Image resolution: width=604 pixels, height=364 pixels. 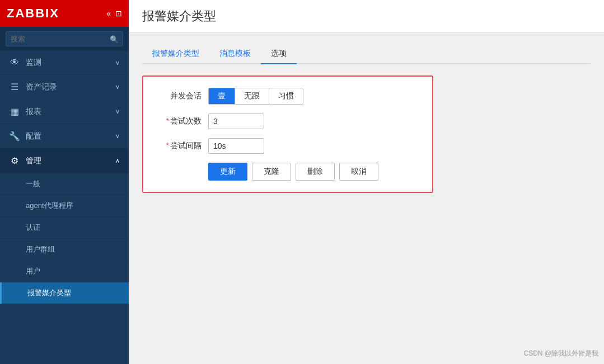 What do you see at coordinates (179, 96) in the screenshot?
I see `concurrent-sessions-label: 并发会话` at bounding box center [179, 96].